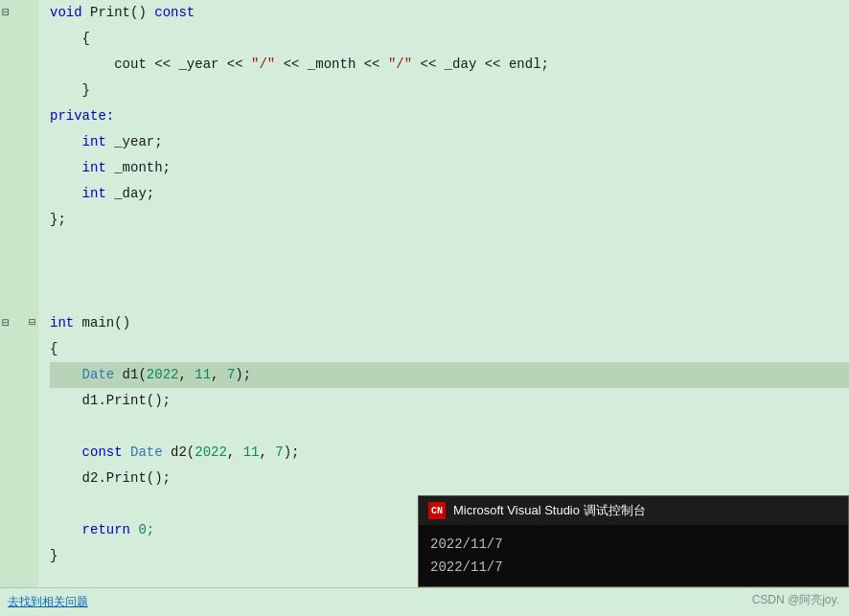 The width and height of the screenshot is (849, 616). I want to click on code-line: void Print() const, so click(449, 13).